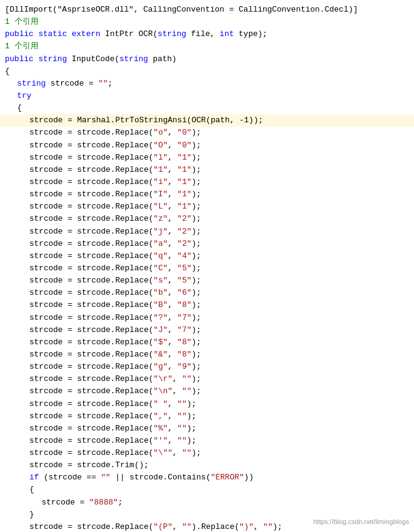 The image size is (414, 532). Describe the element at coordinates (207, 379) in the screenshot. I see `code-line: strcode = strcode.Replace("\r", "");` at that location.